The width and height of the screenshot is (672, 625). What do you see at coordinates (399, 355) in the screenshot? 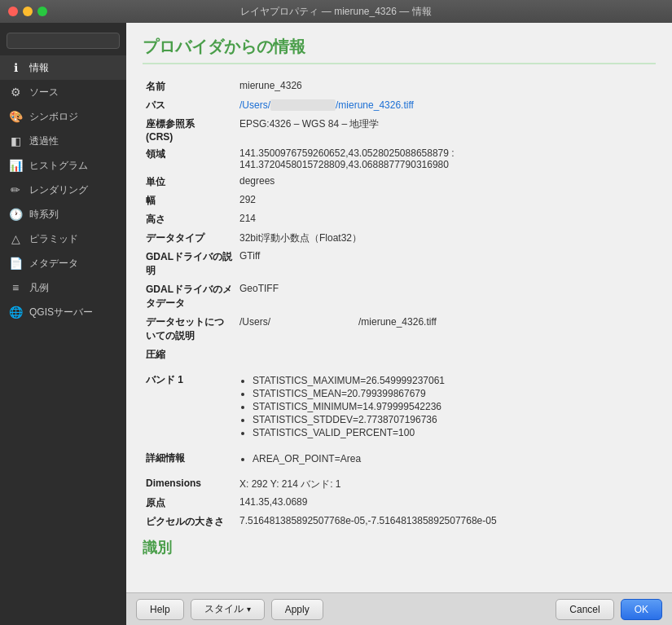
I see `table-row: 圧縮` at bounding box center [399, 355].